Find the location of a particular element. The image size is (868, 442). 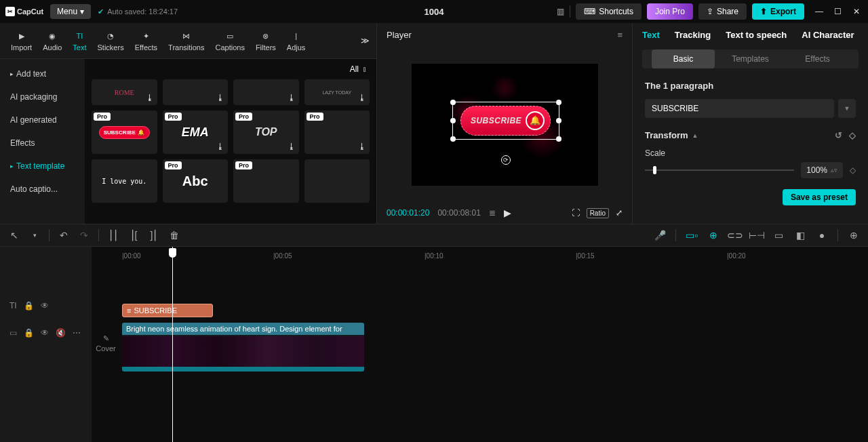

redo-icon: ↷ is located at coordinates (84, 235).